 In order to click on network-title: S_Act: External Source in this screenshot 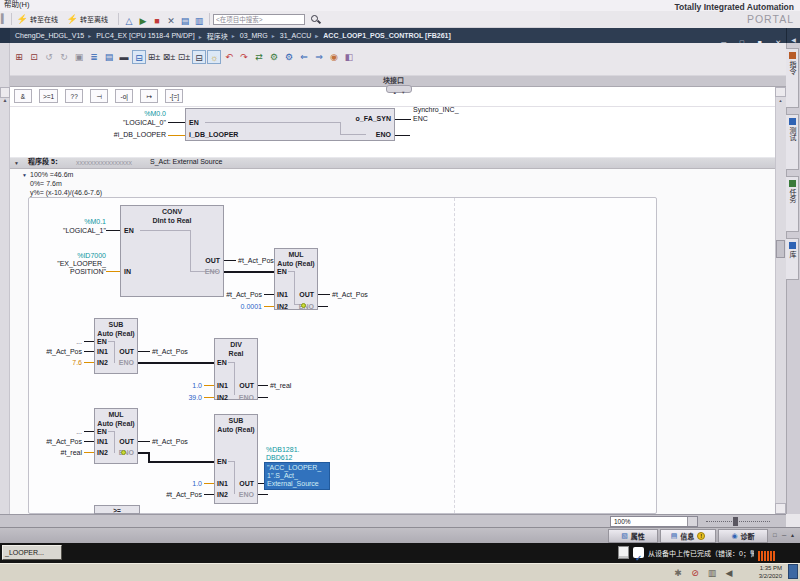, I will do `click(186, 162)`.